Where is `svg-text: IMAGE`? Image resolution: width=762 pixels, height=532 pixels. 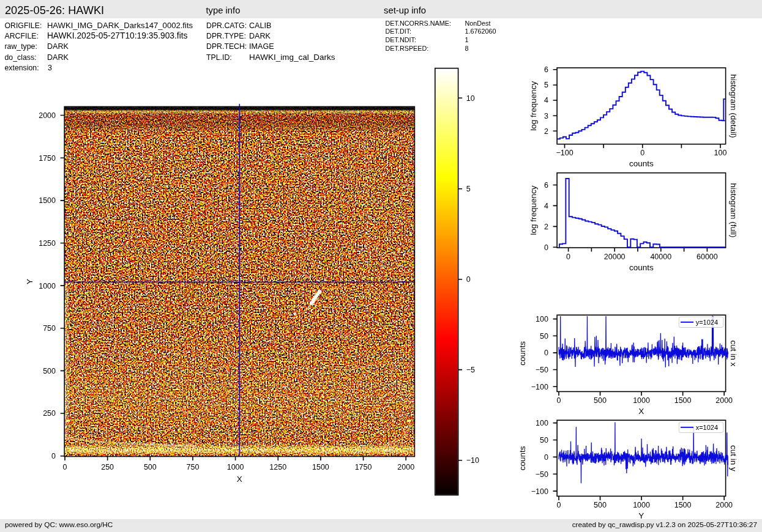
svg-text: IMAGE is located at coordinates (262, 46).